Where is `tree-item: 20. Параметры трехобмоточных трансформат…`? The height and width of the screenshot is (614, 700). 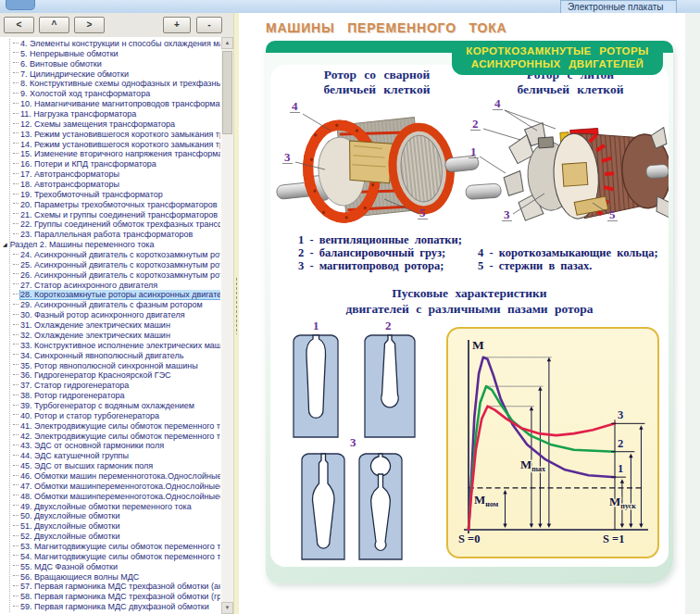 tree-item: 20. Параметры трехобмоточных трансформат… is located at coordinates (110, 206).